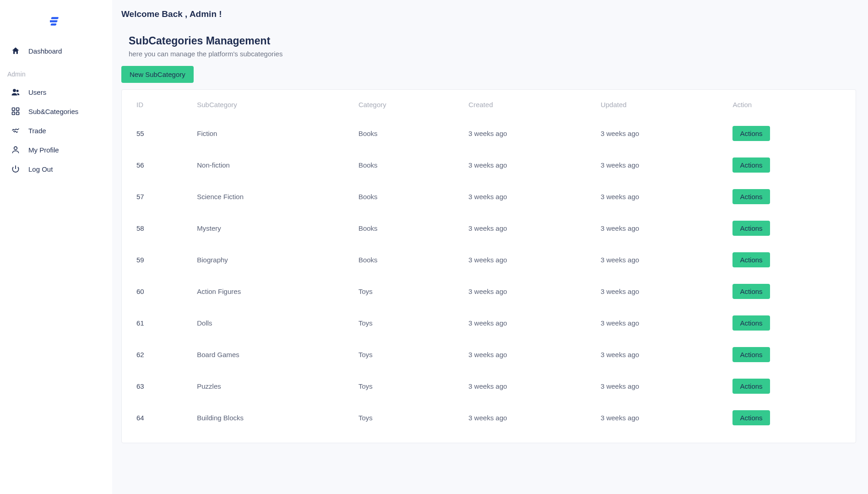 The width and height of the screenshot is (868, 494). Describe the element at coordinates (789, 106) in the screenshot. I see `th-action: Action` at that location.